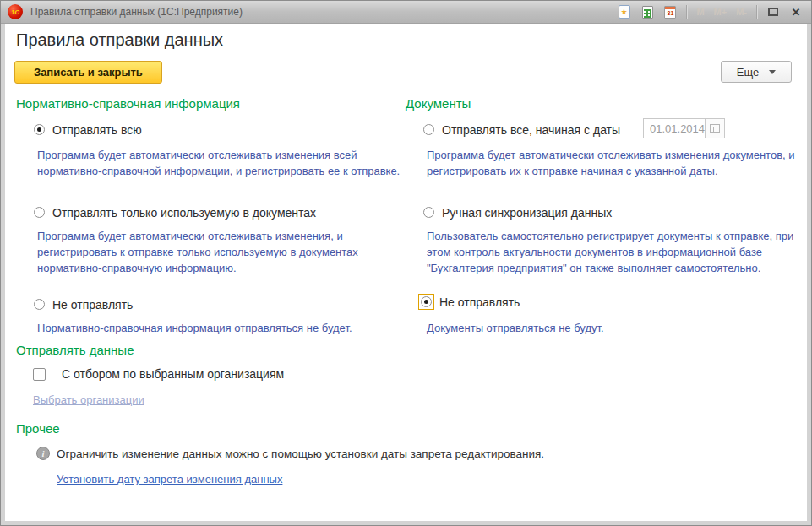 The image size is (812, 526). What do you see at coordinates (174, 213) in the screenshot?
I see `radio-nsi-send-used: Отправлять только используемую в докумен…` at bounding box center [174, 213].